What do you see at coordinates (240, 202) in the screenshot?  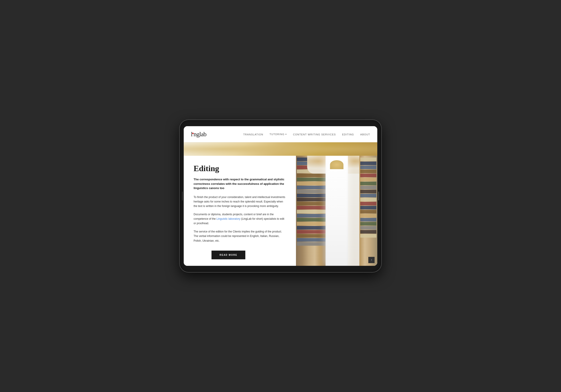 I see `paragraph-1: To finish the product of your considerat…` at bounding box center [240, 202].